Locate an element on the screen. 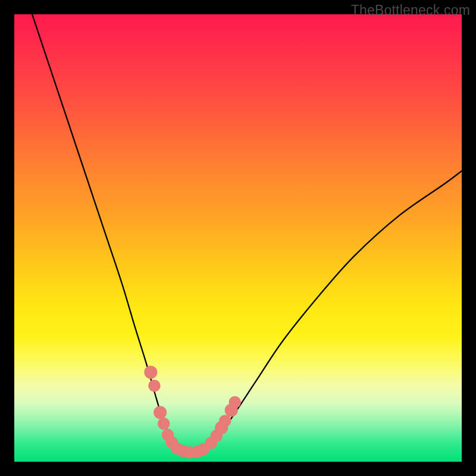 Image resolution: width=476 pixels, height=476 pixels. marker-left-mid2 is located at coordinates (164, 424).